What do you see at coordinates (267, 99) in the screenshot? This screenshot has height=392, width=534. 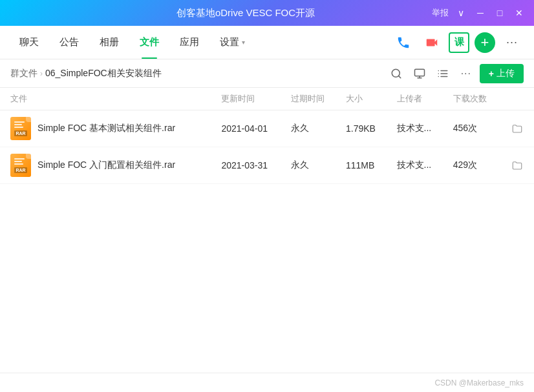 I see `table-header-row: 文件 更新时间 过期时间 大小 上传者 下载次数` at bounding box center [267, 99].